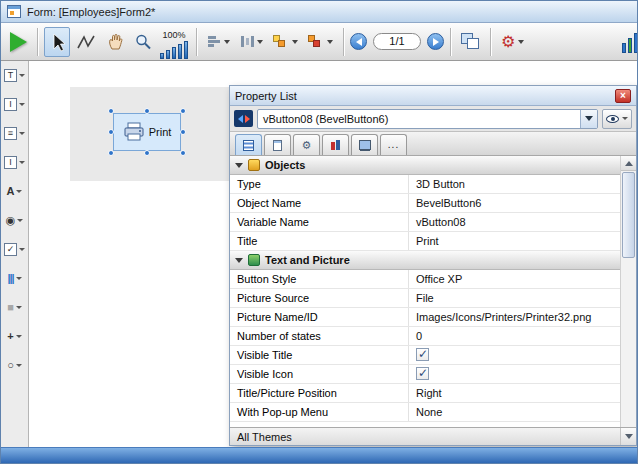 This screenshot has width=638, height=464. Describe the element at coordinates (433, 96) in the screenshot. I see `property-list-title-bar: Property List ×` at that location.